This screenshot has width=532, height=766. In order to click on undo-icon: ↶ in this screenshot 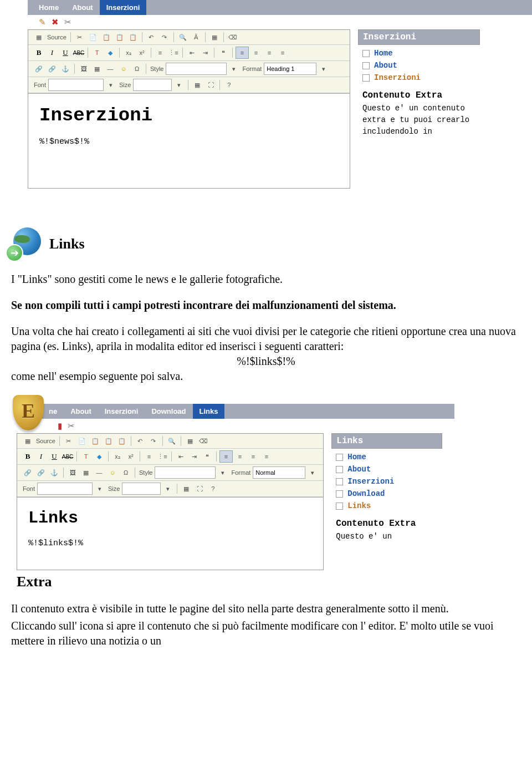, I will do `click(140, 441)`.